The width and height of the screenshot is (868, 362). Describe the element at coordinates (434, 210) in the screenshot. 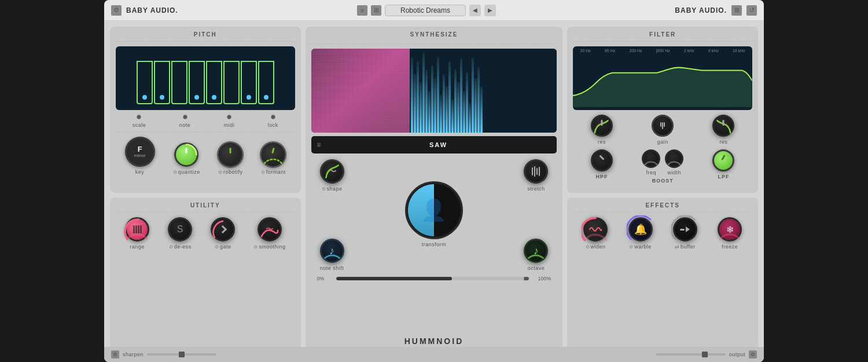

I see `transform-knob: 👤` at that location.